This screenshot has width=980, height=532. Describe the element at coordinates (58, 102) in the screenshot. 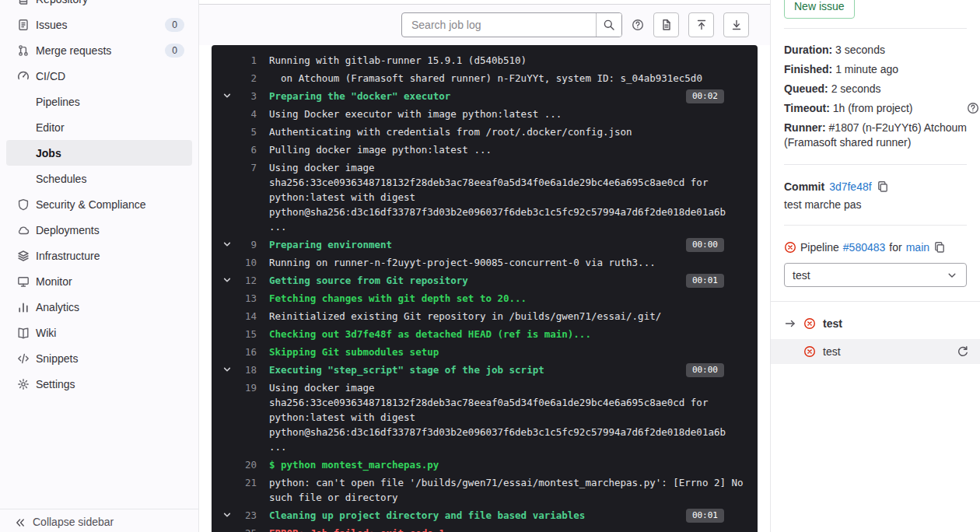

I see `sidebar-item-label: Pipelines` at that location.